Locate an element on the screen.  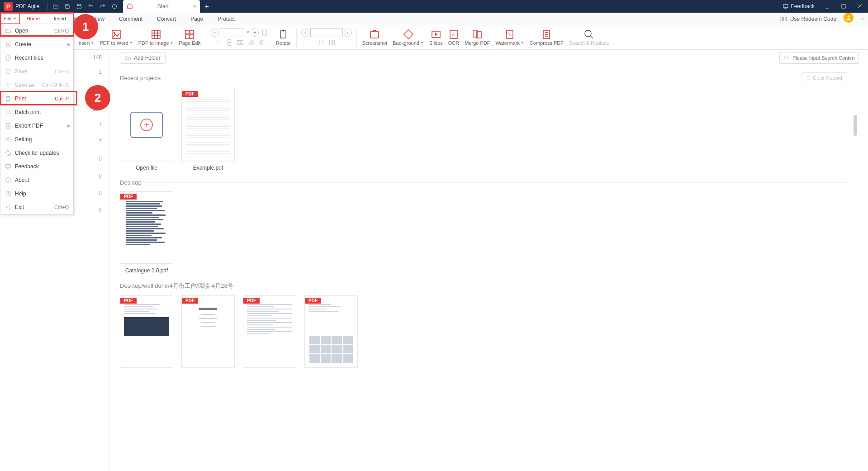
ribbon-background: Background▼ is located at coordinates (408, 38).